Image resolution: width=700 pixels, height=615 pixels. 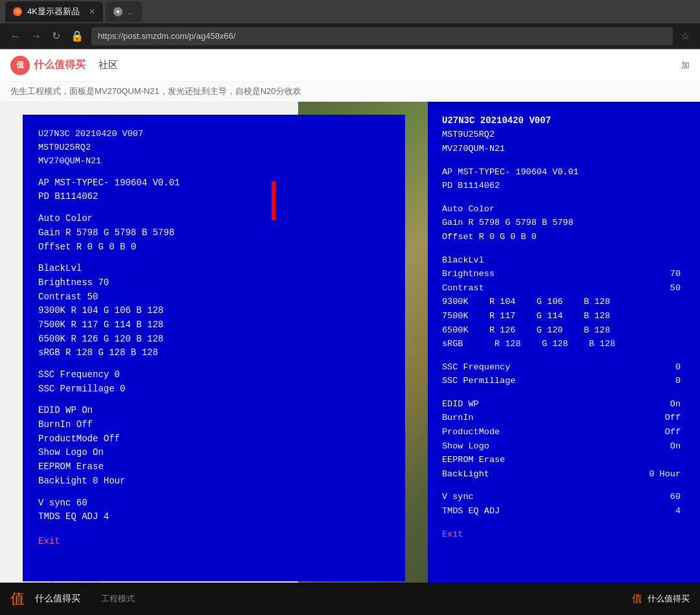 What do you see at coordinates (48, 65) in the screenshot?
I see `site-logo: 值 什么值得买` at bounding box center [48, 65].